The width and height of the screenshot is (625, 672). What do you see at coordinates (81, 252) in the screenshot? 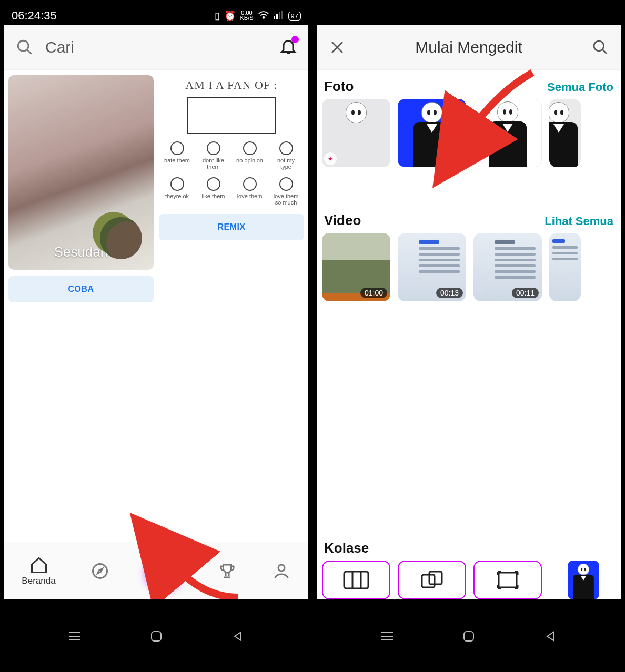
I see `image-overlay-label: Sesudah` at bounding box center [81, 252].